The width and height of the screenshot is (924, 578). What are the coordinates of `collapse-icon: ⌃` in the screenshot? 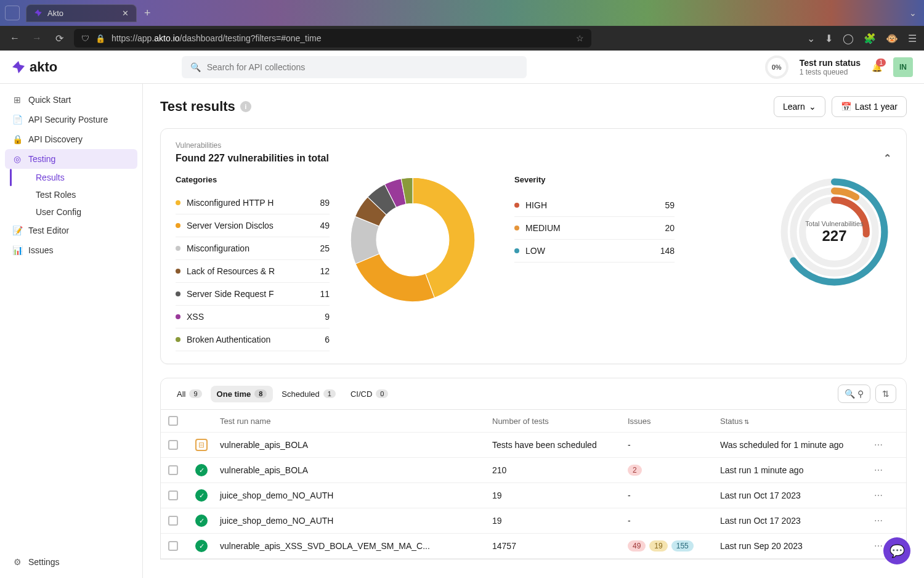 It's located at (887, 158).